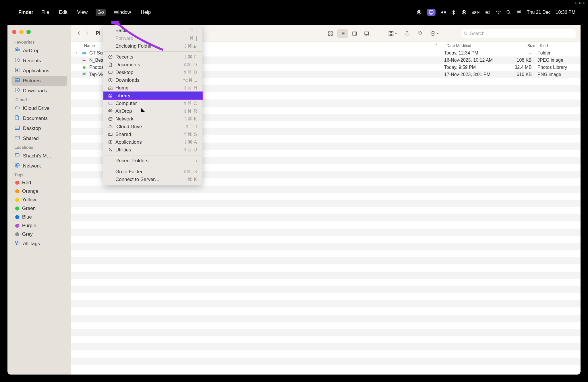 Image resolution: width=588 pixels, height=382 pixels. What do you see at coordinates (431, 12) in the screenshot?
I see `screen-mirroring-icon` at bounding box center [431, 12].